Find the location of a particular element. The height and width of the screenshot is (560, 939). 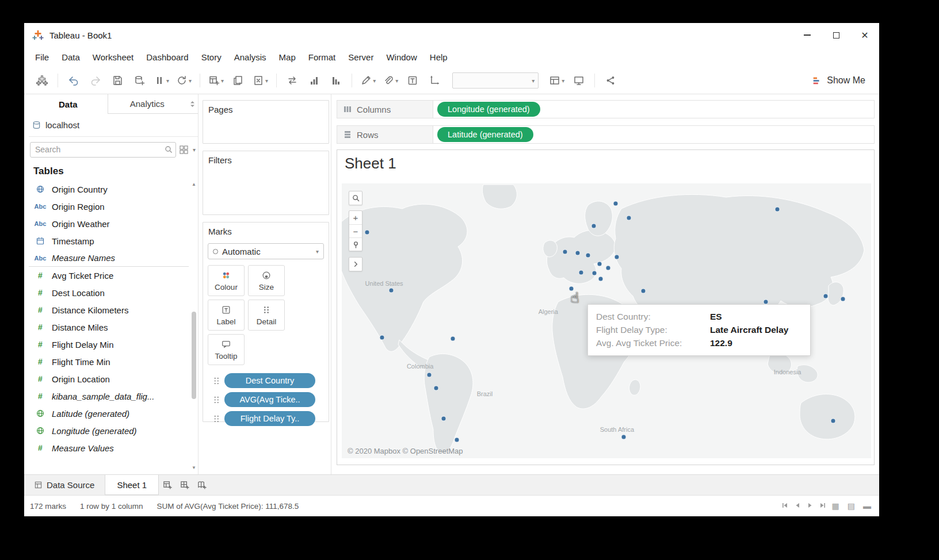

field-item: #kibana_sample_data_flig... is located at coordinates (109, 396).